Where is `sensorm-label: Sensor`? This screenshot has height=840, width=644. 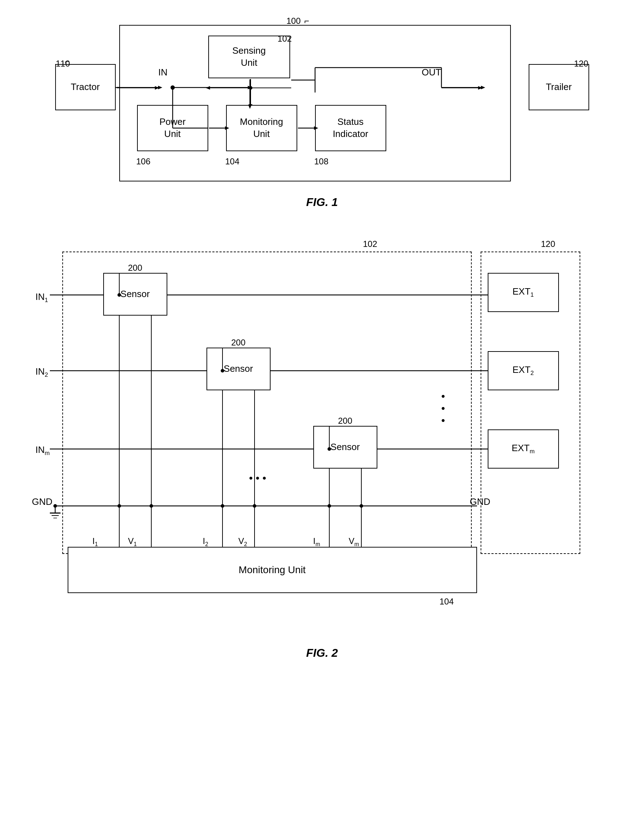
sensorm-label: Sensor is located at coordinates (345, 447).